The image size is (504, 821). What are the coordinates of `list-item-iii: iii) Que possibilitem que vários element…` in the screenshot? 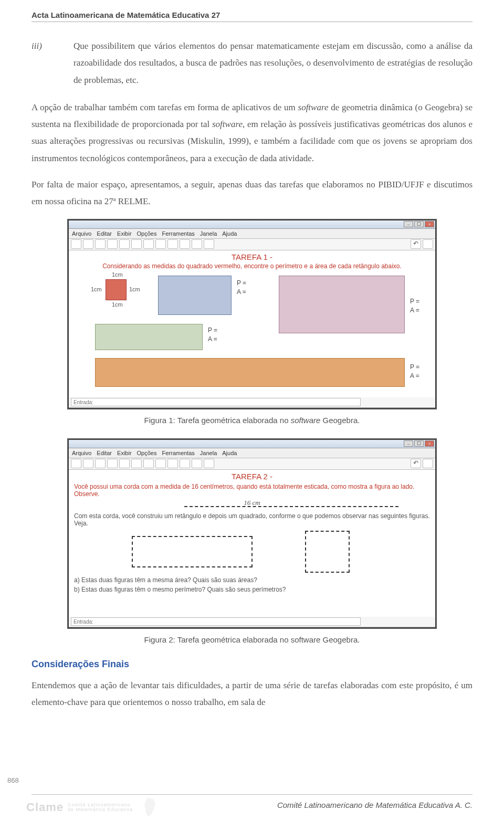 It's located at (252, 63).